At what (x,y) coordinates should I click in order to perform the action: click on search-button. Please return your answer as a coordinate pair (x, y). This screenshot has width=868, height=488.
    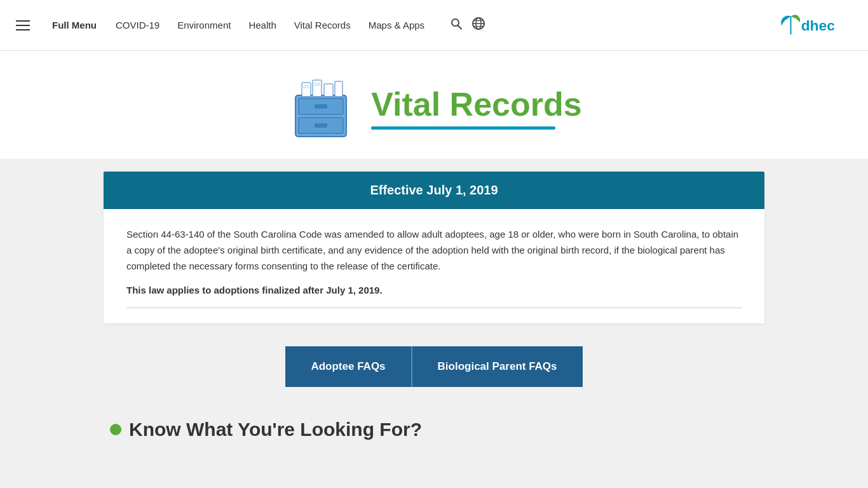
    Looking at the image, I should click on (456, 25).